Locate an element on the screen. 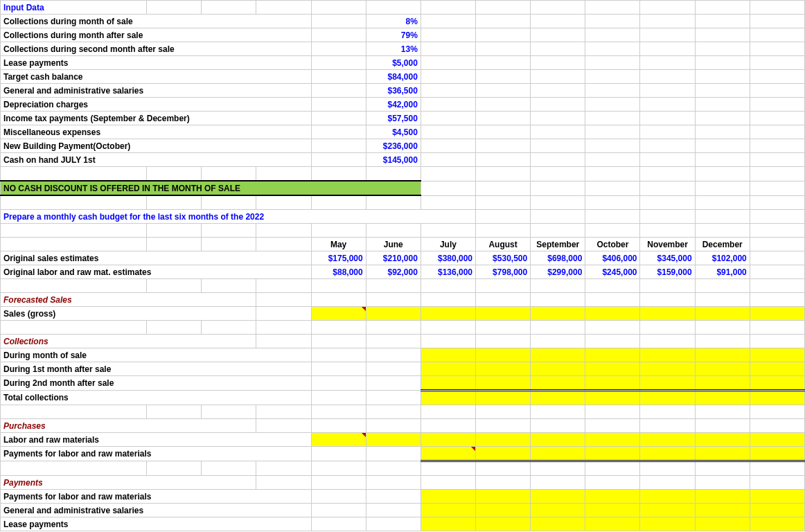 This screenshot has height=532, width=805. input-row-value: $42,000 is located at coordinates (393, 105).